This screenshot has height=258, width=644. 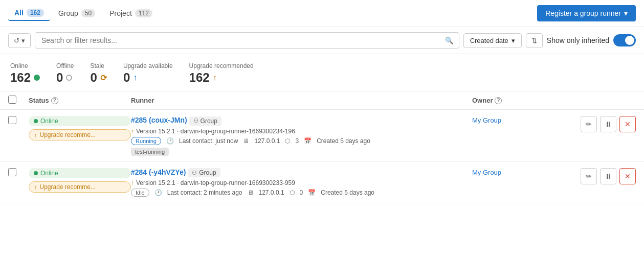 What do you see at coordinates (39, 100) in the screenshot?
I see `status-header-label: Status` at bounding box center [39, 100].